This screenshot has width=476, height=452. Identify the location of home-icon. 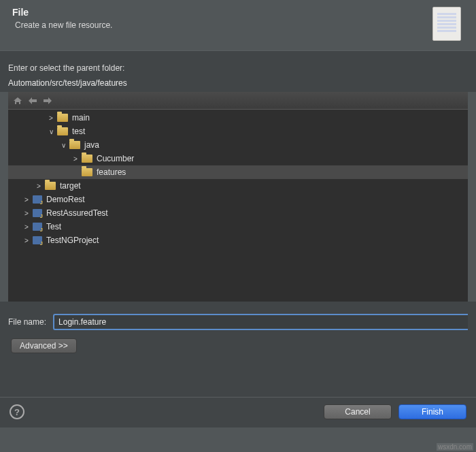
(18, 101).